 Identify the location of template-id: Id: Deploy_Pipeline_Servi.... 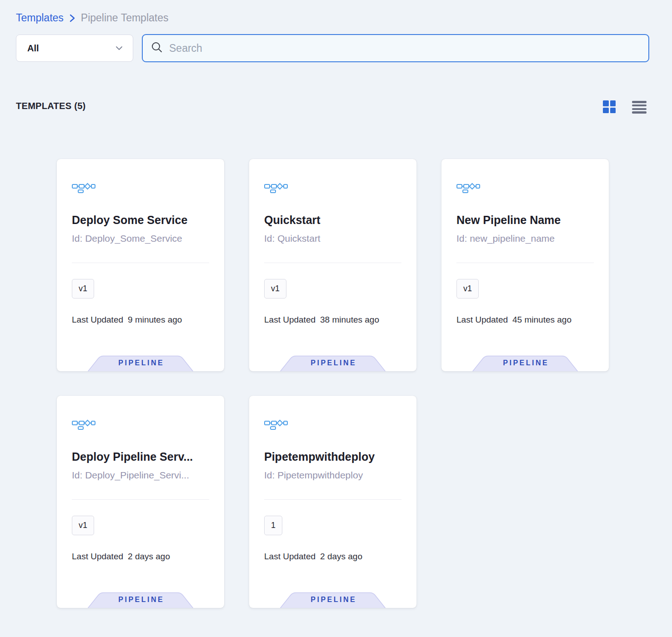
(140, 475).